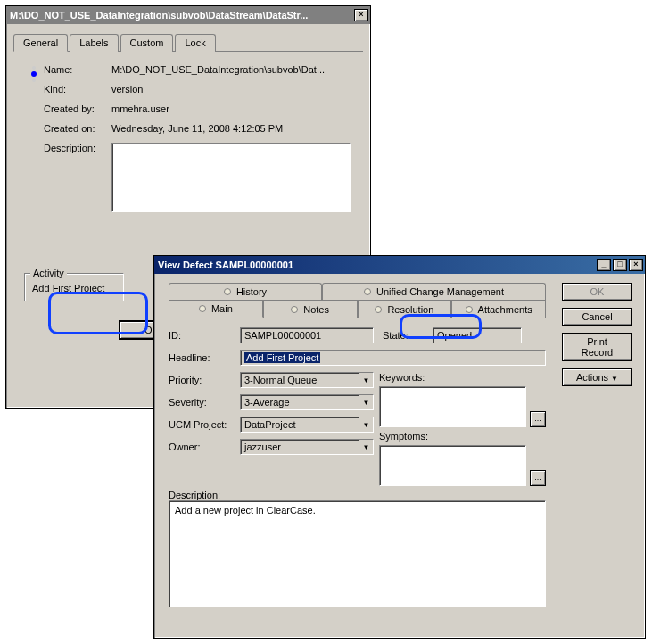 This screenshot has height=644, width=652. I want to click on version-tree-icon, so click(34, 143).